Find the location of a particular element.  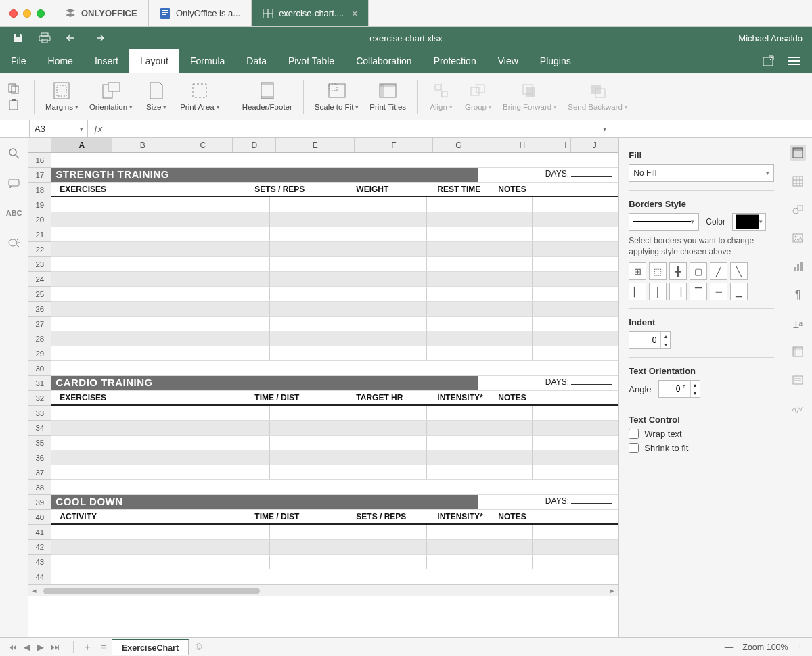

row-header: 34 is located at coordinates (40, 428).